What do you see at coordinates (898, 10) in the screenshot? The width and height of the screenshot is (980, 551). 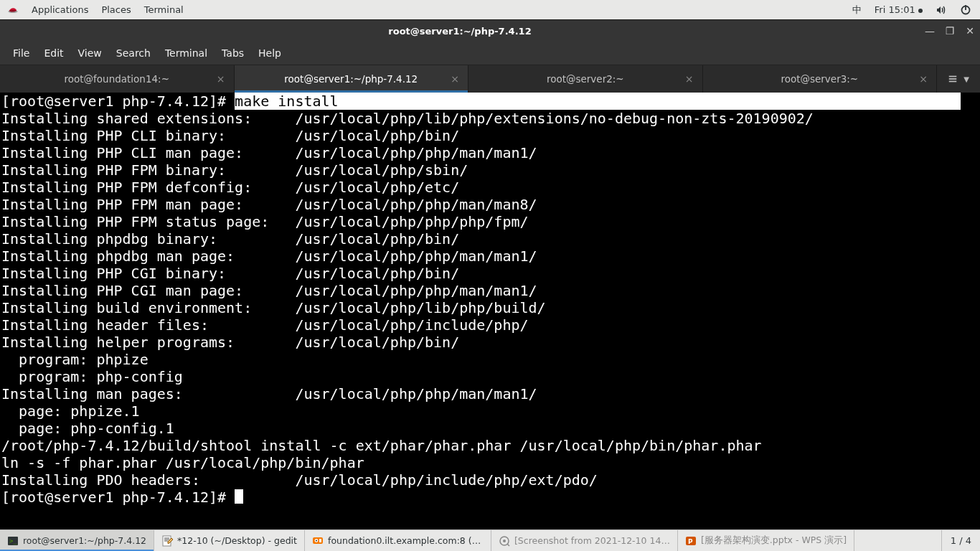 I see `clock: Fri 15:01` at bounding box center [898, 10].